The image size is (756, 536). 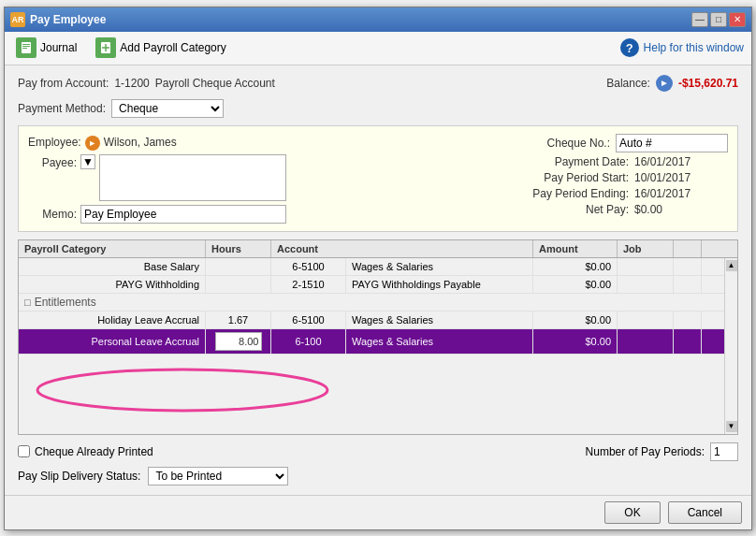 I want to click on balance-section: Balance: ► -$15,620.71, so click(x=672, y=83).